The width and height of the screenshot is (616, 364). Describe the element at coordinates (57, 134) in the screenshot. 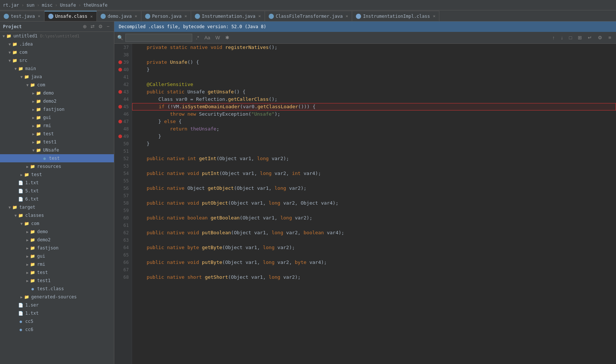

I see `tree-item-test: ▶ 📁 test` at that location.